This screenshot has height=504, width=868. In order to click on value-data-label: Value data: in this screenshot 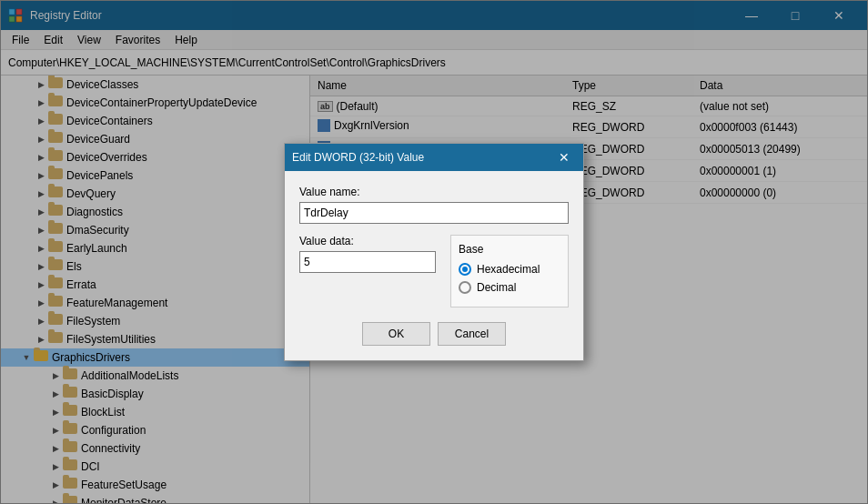, I will do `click(368, 241)`.